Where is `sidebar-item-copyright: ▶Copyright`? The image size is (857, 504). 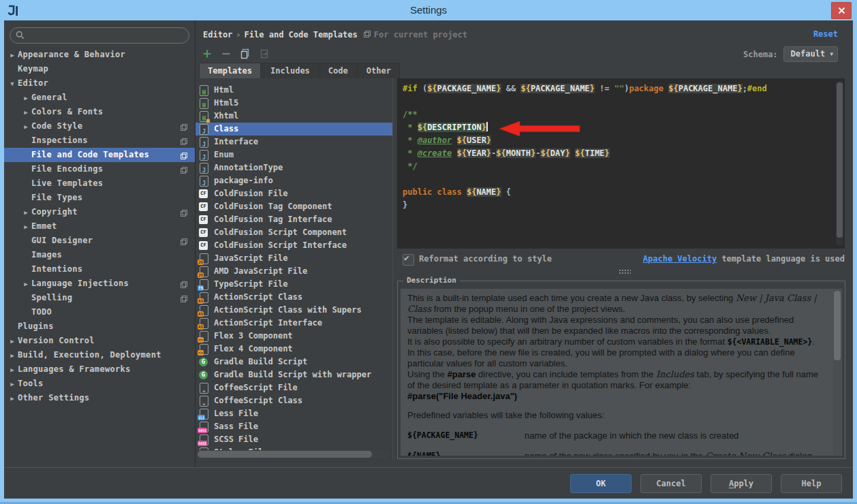
sidebar-item-copyright: ▶Copyright is located at coordinates (99, 212).